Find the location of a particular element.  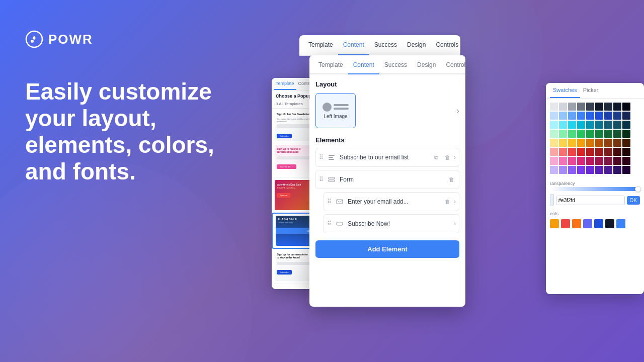

transparency-bar is located at coordinates (595, 189).